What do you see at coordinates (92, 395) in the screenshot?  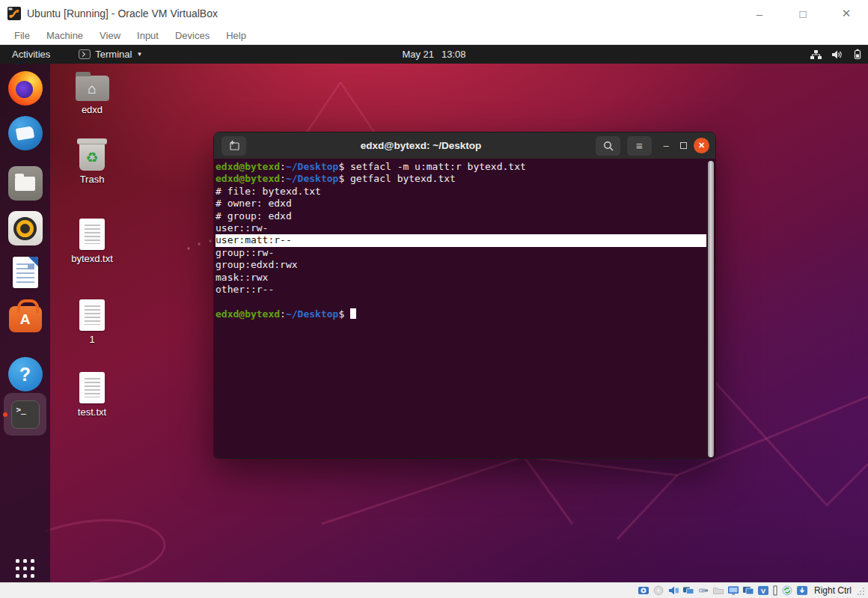 I see `desktop-icon-test-txt: test.txt` at bounding box center [92, 395].